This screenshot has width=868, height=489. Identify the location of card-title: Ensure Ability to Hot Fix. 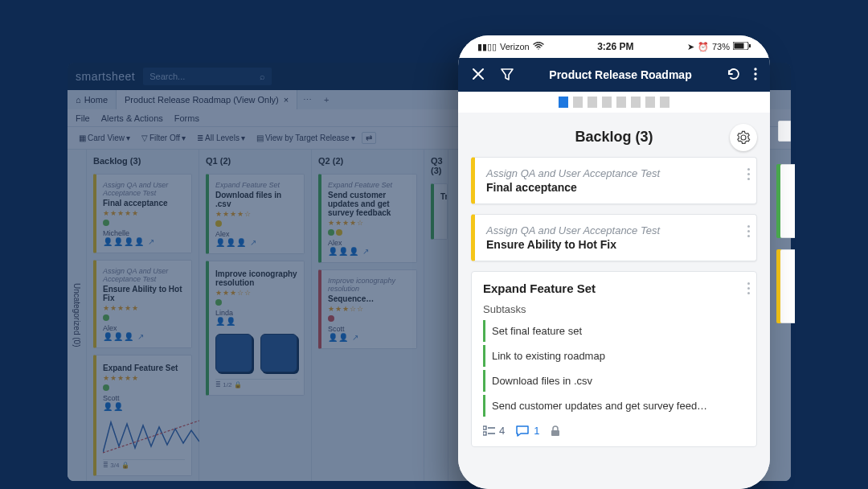
(616, 244).